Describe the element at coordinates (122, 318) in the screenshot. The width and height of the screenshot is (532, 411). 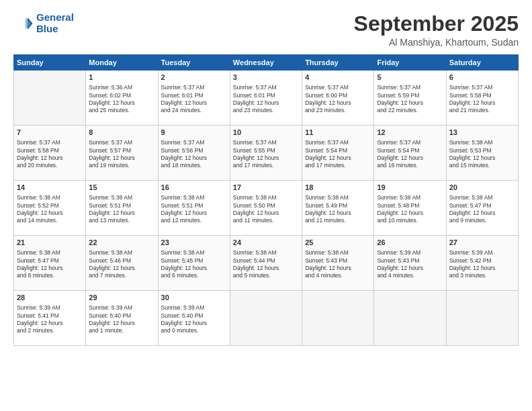
I see `calendar-cell: 29Sunrise: 5:39 AM Sunset: 5:40 PM Dayli…` at that location.